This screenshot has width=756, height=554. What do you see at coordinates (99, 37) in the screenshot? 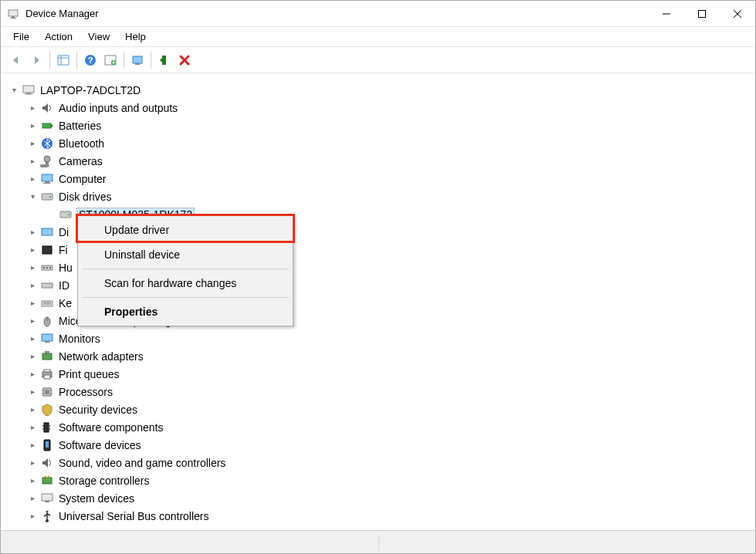
I see `menu-view: View` at bounding box center [99, 37].